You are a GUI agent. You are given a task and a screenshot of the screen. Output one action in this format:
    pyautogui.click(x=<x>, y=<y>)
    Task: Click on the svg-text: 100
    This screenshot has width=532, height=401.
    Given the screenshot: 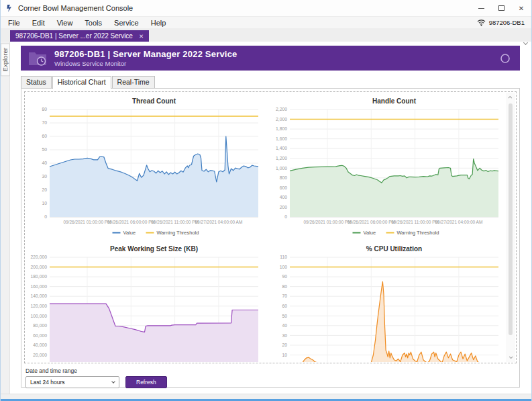 What is the action you would take?
    pyautogui.click(x=284, y=267)
    